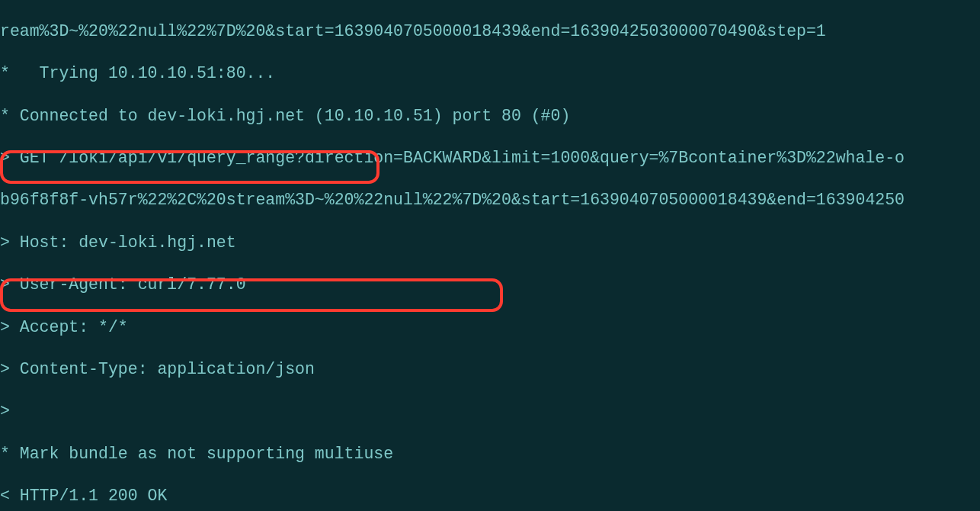 The width and height of the screenshot is (980, 511). Describe the element at coordinates (490, 370) in the screenshot. I see `terminal-line-request-content-type: > Content-Type: application/json` at that location.